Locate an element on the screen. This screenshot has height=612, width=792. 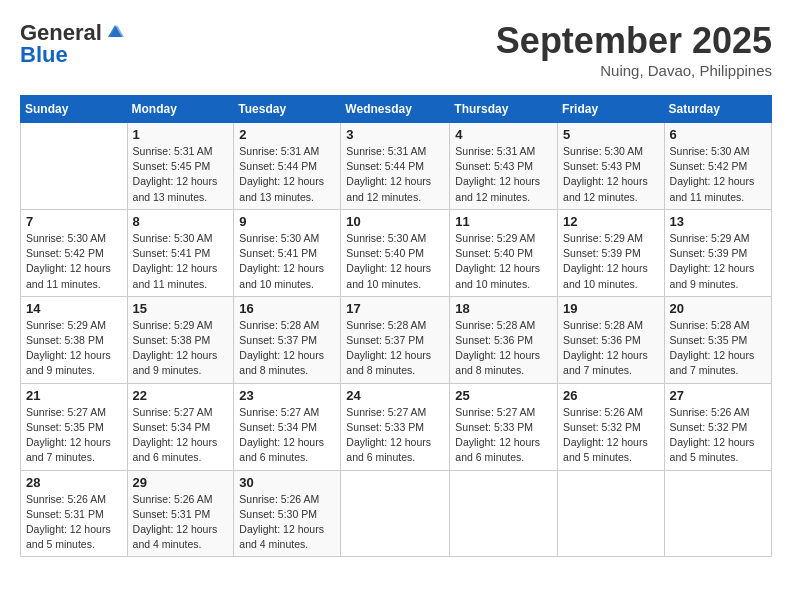
calendar-cell: 24Sunrise: 5:27 AM Sunset: 5:33 PM Dayli… is located at coordinates (396, 426).